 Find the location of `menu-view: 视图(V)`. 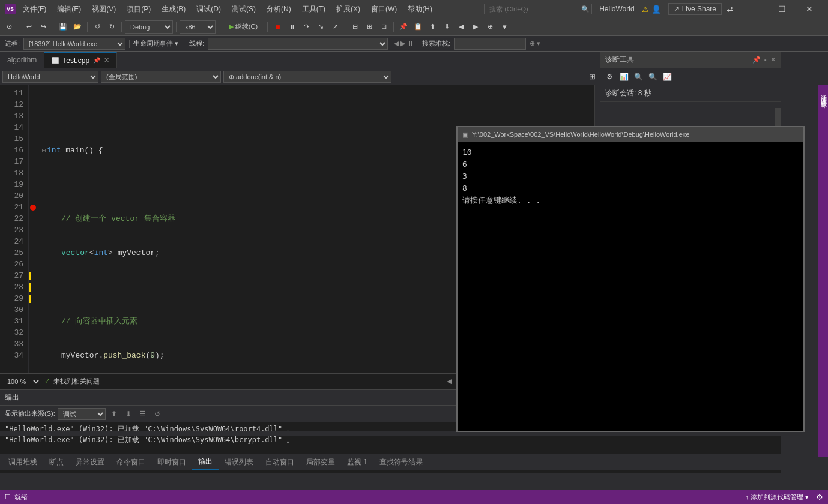

menu-view: 视图(V) is located at coordinates (104, 10).